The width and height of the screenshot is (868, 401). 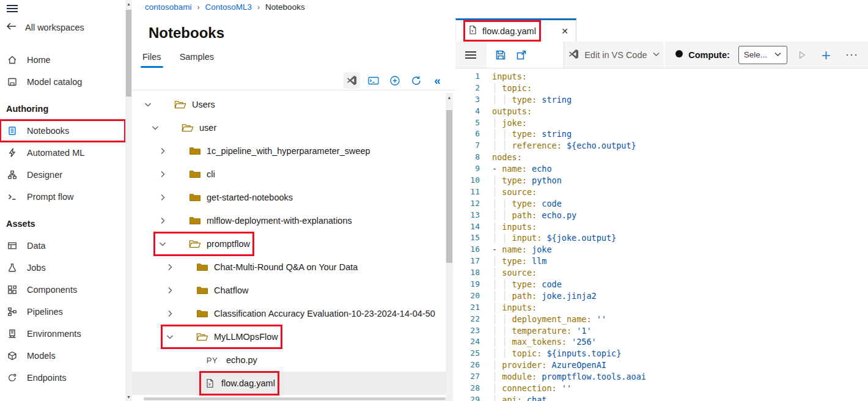 I want to click on sidebar-item-automated-ml: Automated ML, so click(x=62, y=153).